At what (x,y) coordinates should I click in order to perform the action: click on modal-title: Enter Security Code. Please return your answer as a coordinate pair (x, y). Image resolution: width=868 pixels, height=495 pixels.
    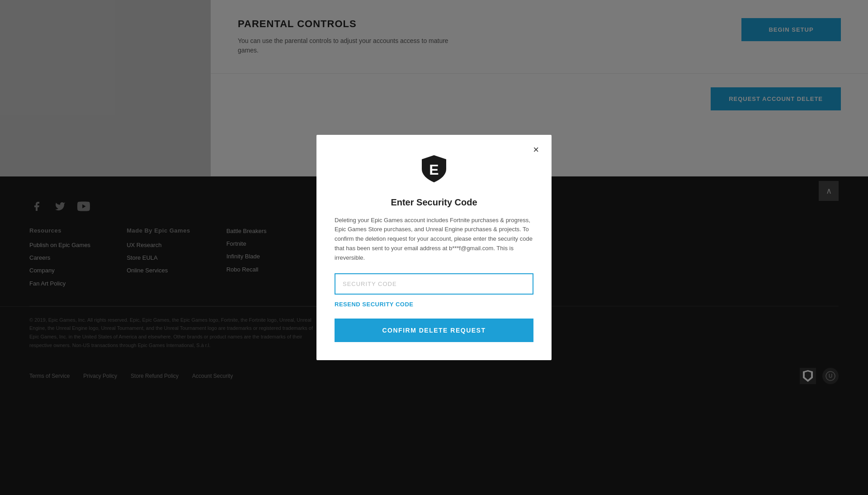
    Looking at the image, I should click on (434, 203).